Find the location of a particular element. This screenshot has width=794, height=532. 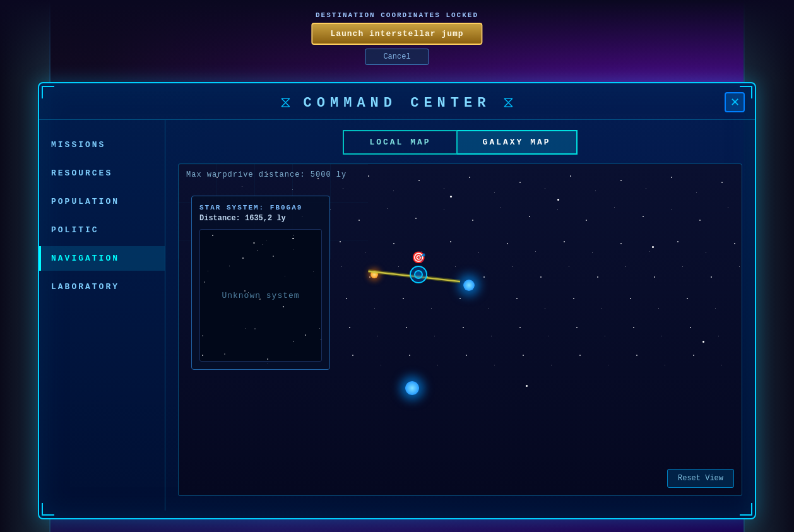

reset-view-button: Reset View is located at coordinates (701, 478).